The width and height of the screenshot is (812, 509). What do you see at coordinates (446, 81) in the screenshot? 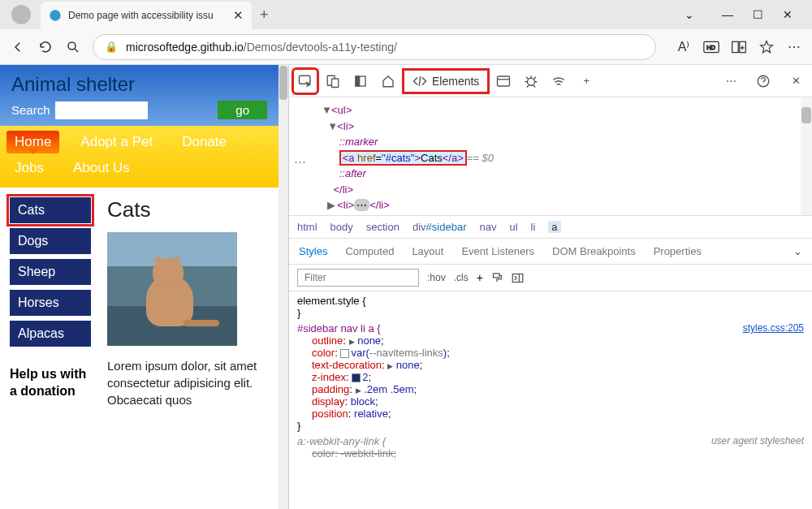
I see `elements-tab: Elements` at bounding box center [446, 81].